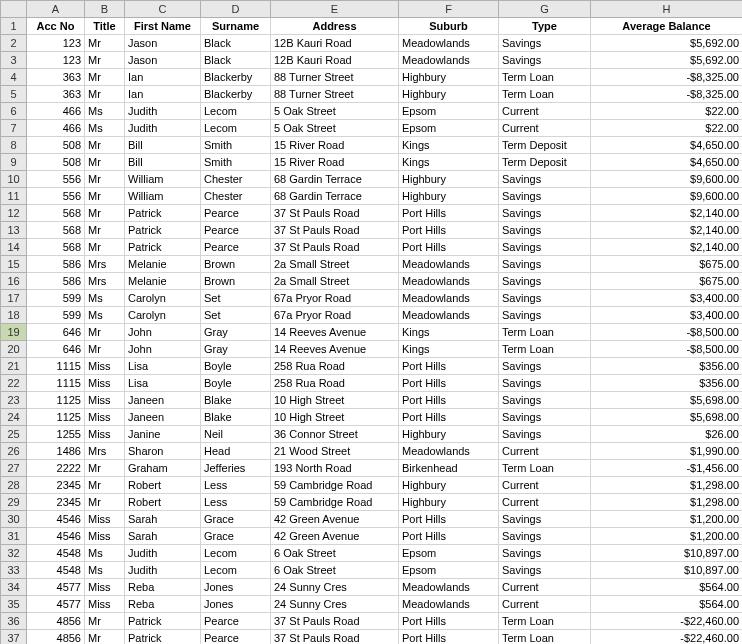 The width and height of the screenshot is (742, 644). I want to click on cell: Head, so click(236, 452).